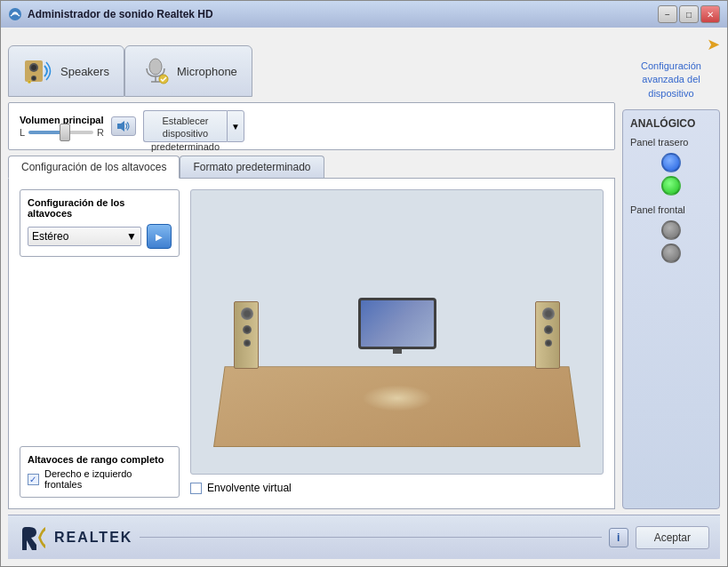 This screenshot has width=728, height=567. What do you see at coordinates (671, 69) in the screenshot?
I see `advanced-link-container: ➤ Configuración avanzada del dispositivo` at bounding box center [671, 69].